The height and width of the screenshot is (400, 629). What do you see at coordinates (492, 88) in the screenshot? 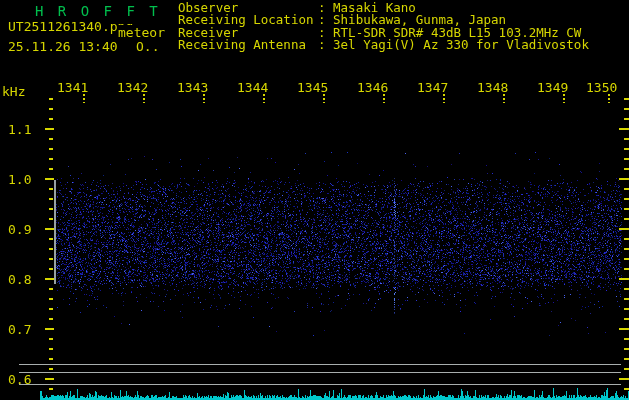
I see `x-axis-label: 1348` at bounding box center [492, 88].